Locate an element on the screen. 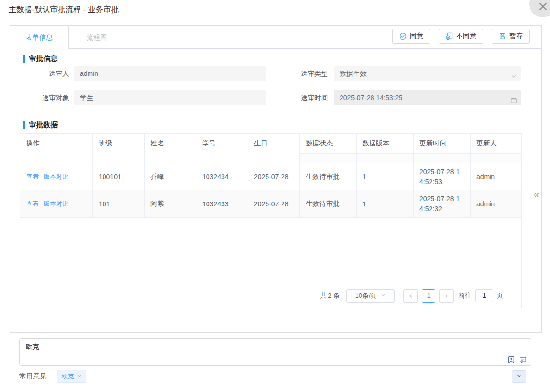 This screenshot has height=392, width=550. bookmark-star-icon is located at coordinates (511, 360).